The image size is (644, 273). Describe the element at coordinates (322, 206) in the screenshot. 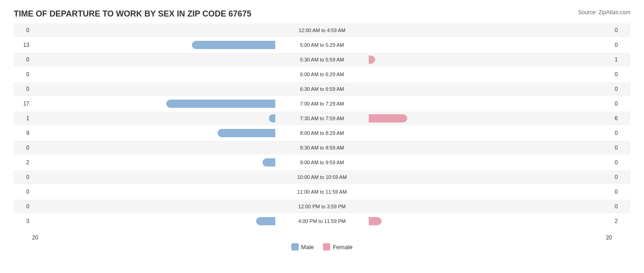

I see `time-label: 12:00 PM to 3:59 PM` at that location.